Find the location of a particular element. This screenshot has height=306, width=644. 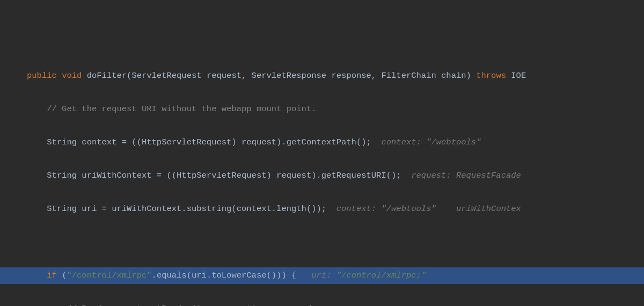

code-line-blank is located at coordinates (322, 243).